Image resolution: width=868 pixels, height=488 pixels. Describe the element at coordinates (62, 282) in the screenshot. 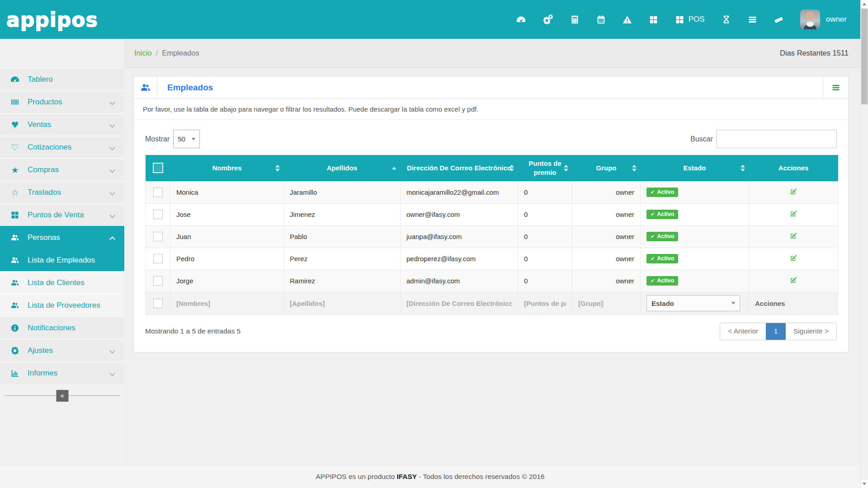

I see `sidebar-item-lista-de-clientes: Lista de Clientes` at that location.